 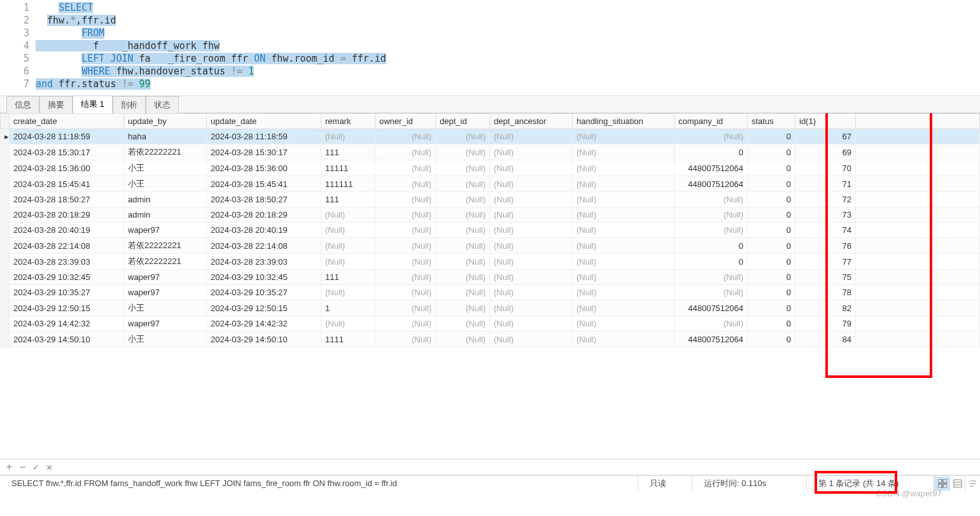 I want to click on cell-create_date: 2024-03-28 15:36:00, so click(x=67, y=168).